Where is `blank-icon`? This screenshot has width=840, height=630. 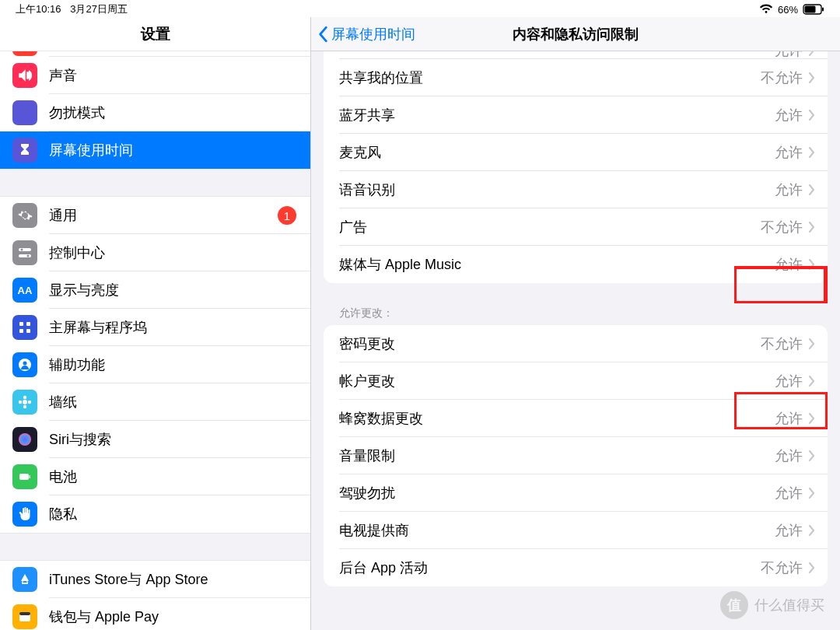
blank-icon is located at coordinates (25, 54).